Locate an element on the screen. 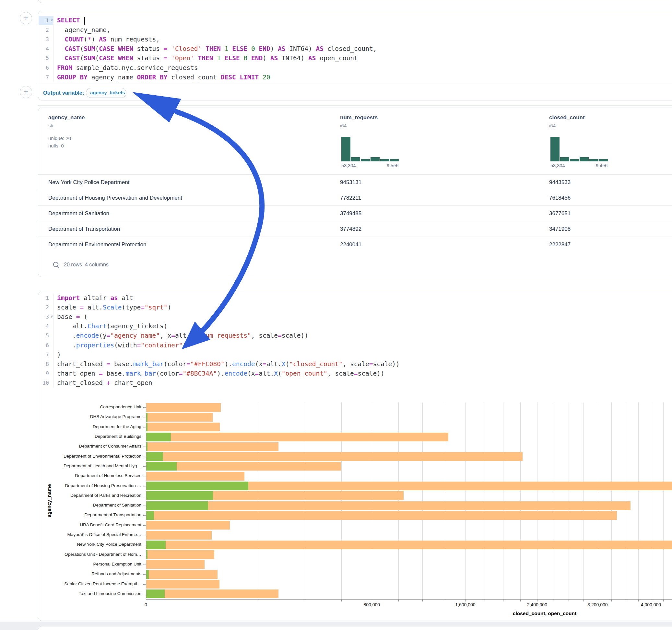 The width and height of the screenshot is (672, 630). closed-count-histogram is located at coordinates (579, 149).